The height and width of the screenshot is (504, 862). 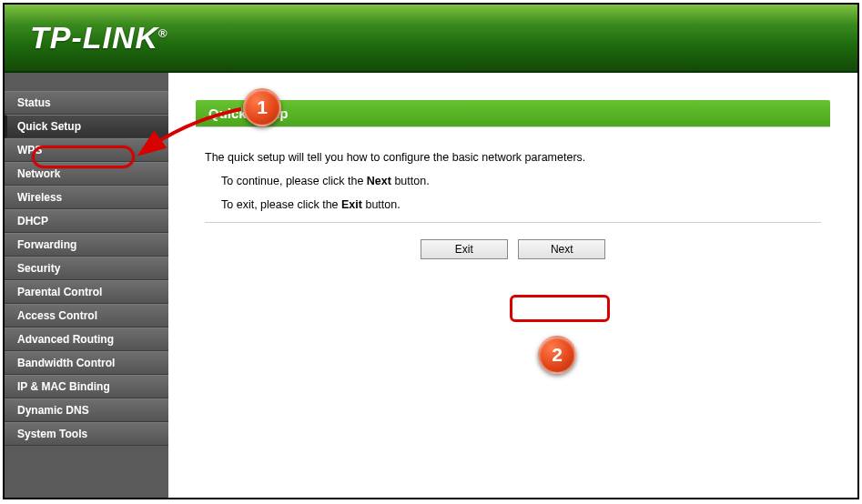 What do you see at coordinates (33, 221) in the screenshot?
I see `sidebar-item-label: DHCP` at bounding box center [33, 221].